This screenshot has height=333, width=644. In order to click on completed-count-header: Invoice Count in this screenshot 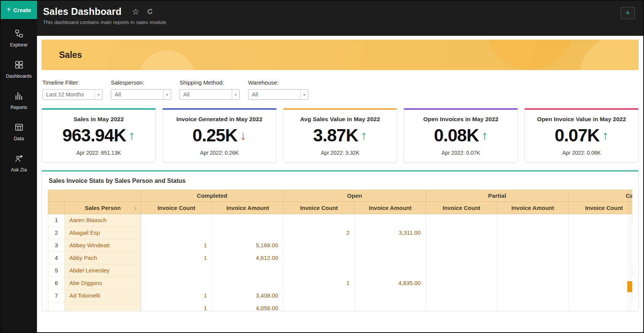, I will do `click(177, 208)`.